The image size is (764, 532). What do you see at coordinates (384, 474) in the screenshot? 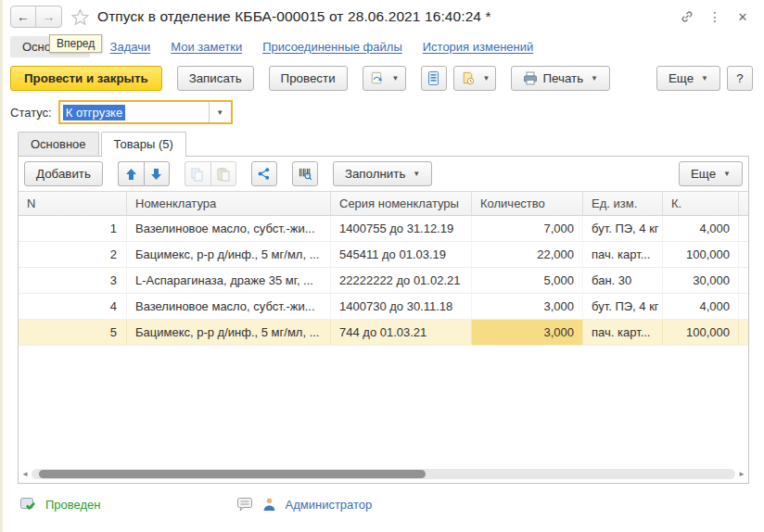
I see `horizontal-scrollbar: ◄ ►` at bounding box center [384, 474].